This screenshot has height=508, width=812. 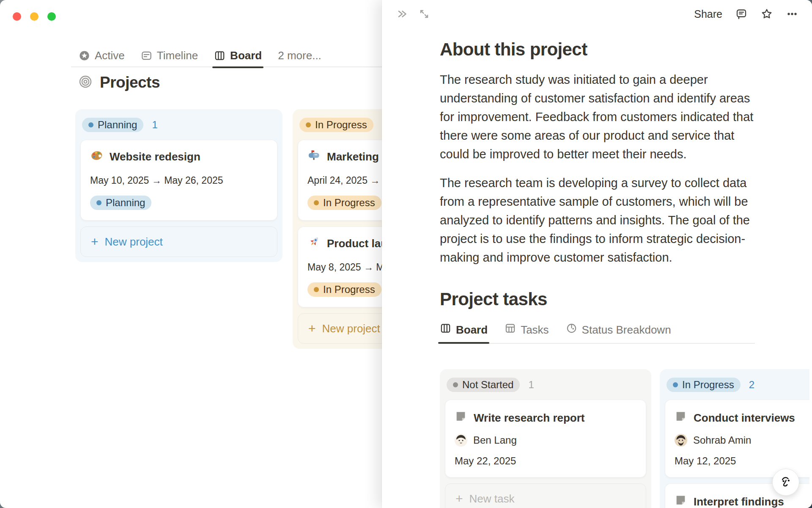 What do you see at coordinates (358, 157) in the screenshot?
I see `card-title: Marketing c` at bounding box center [358, 157].